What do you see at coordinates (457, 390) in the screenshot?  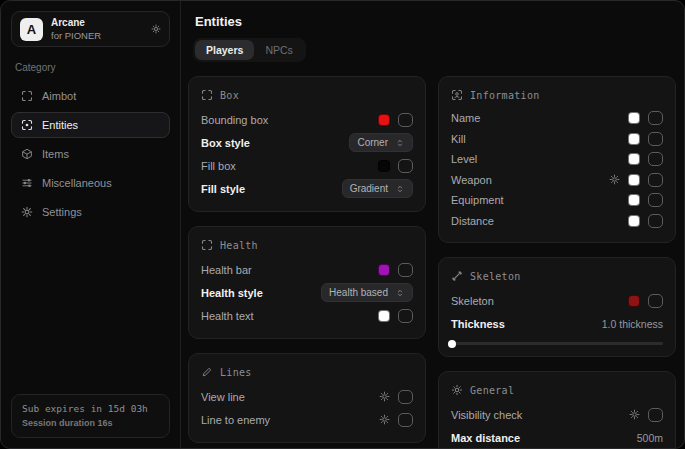 I see `sun-icon` at bounding box center [457, 390].